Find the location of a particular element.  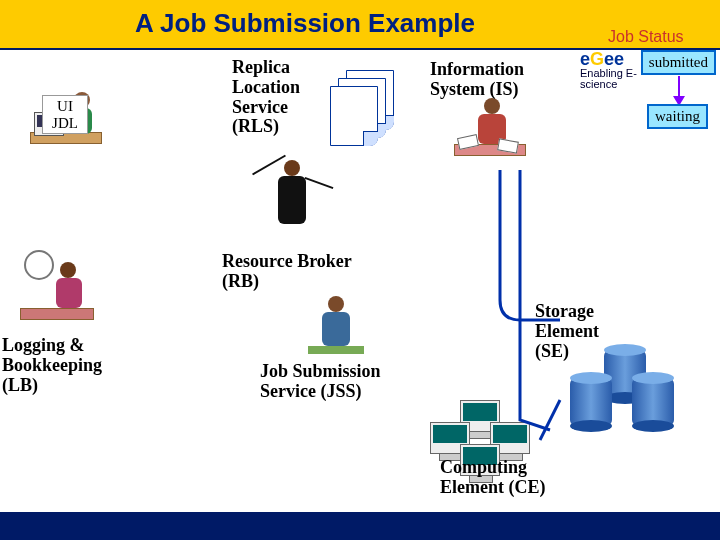

information-system-icon is located at coordinates (490, 130).